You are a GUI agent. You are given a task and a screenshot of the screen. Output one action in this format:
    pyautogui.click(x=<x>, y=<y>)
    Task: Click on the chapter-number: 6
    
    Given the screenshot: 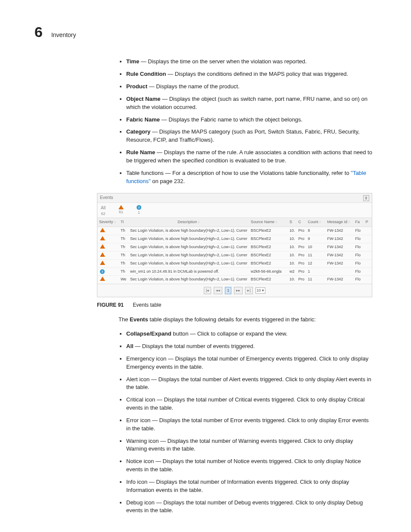 What is the action you would take?
    pyautogui.click(x=39, y=32)
    